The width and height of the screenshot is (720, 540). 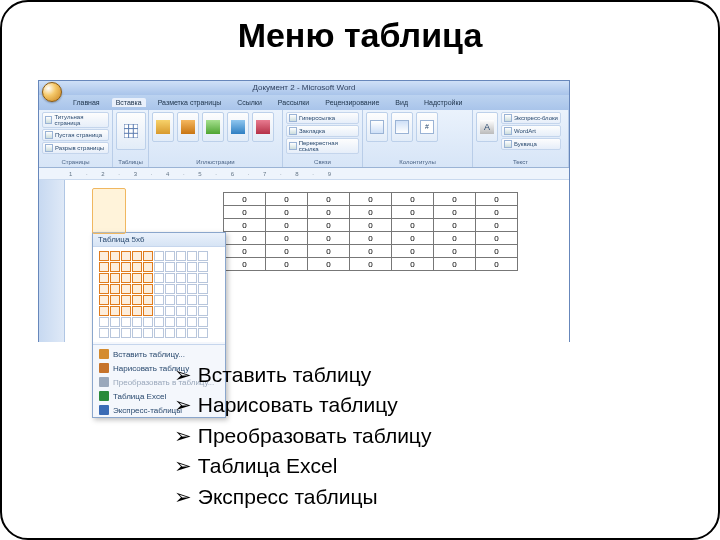 What do you see at coordinates (487, 127) in the screenshot?
I see `textbox-button: A` at bounding box center [487, 127].